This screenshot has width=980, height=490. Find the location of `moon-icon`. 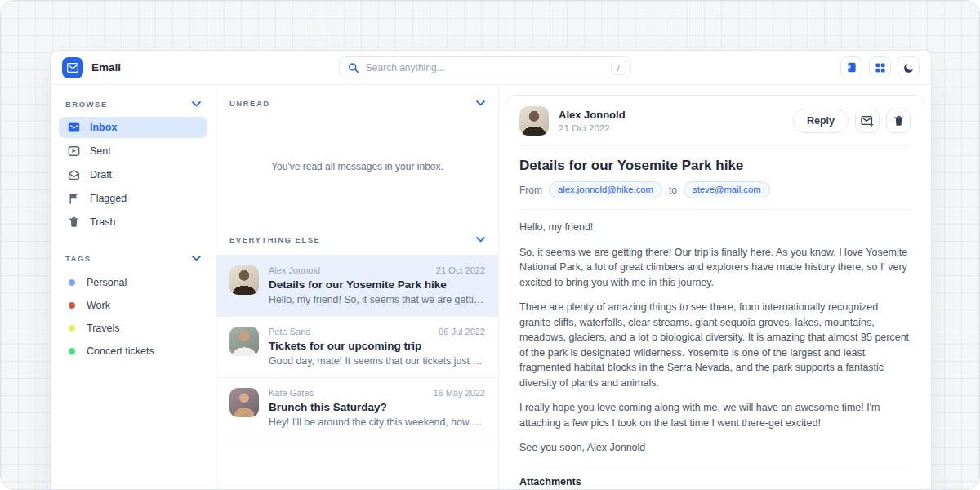

moon-icon is located at coordinates (909, 68).